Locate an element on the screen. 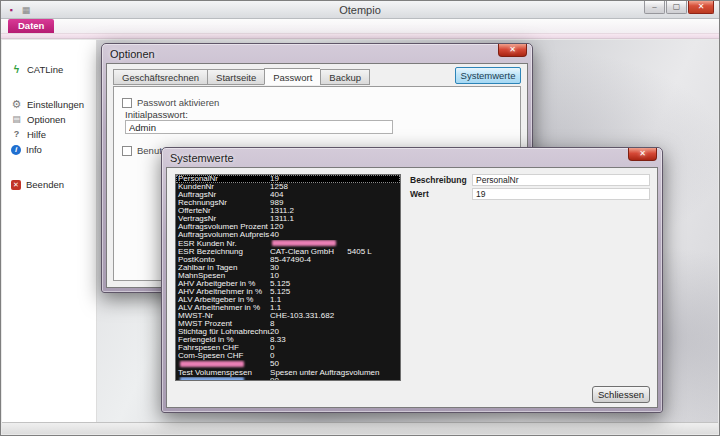 This screenshot has height=436, width=720. systemwerte-row: PostKonto85-47490-4 is located at coordinates (288, 260).